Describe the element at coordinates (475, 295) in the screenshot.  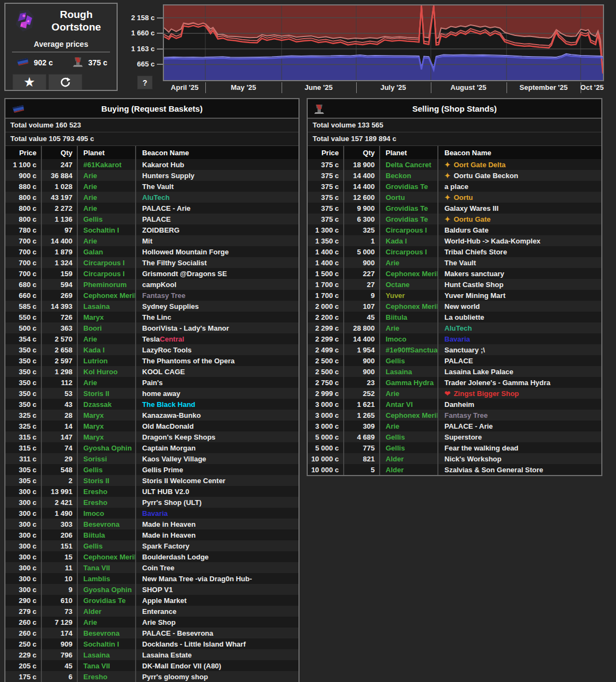
I see `beacon-name: Yuver Mining Mart` at that location.